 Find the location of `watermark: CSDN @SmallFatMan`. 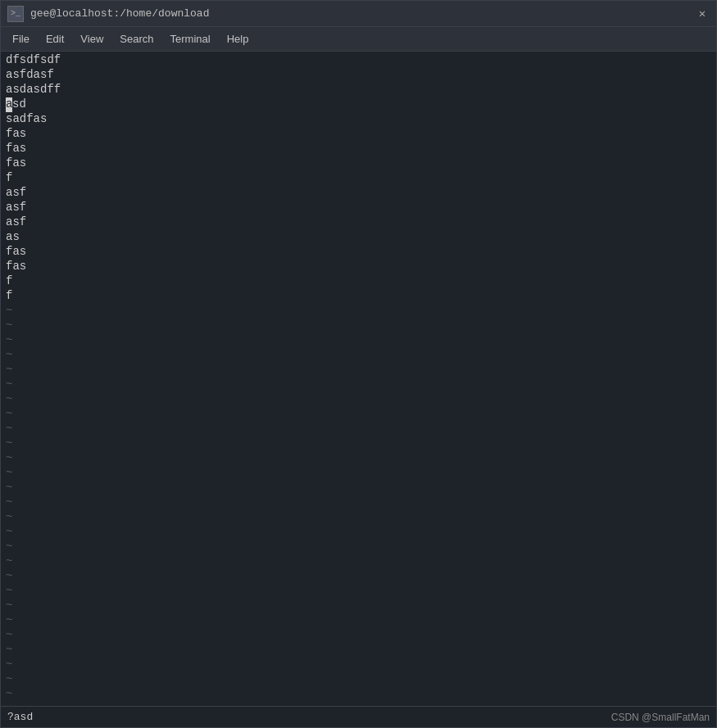

watermark: CSDN @SmallFatMan is located at coordinates (660, 717).